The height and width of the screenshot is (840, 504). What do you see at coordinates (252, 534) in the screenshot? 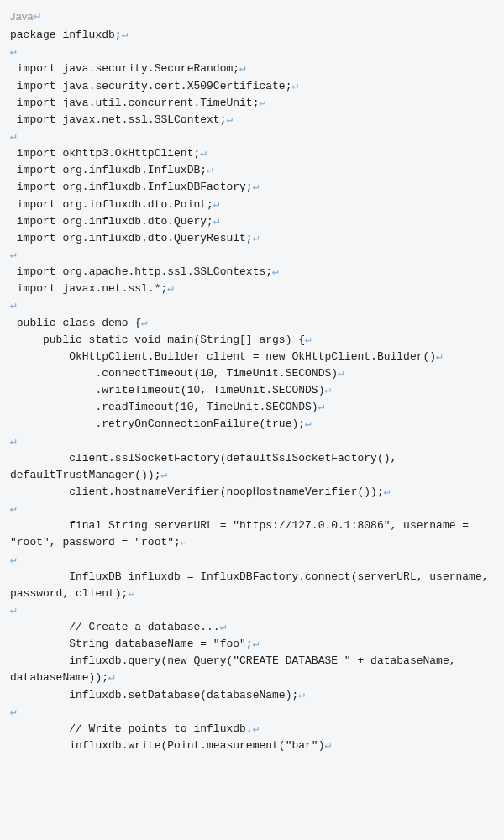
I see `code-line: final String serverURL = "https://127.0.…` at bounding box center [252, 534].